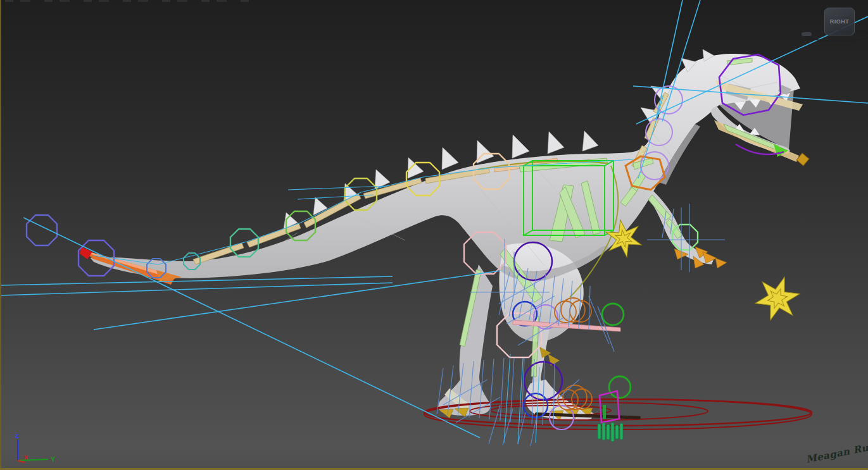  Describe the element at coordinates (840, 22) in the screenshot. I see `viewcube-face: RIGHT` at that location.